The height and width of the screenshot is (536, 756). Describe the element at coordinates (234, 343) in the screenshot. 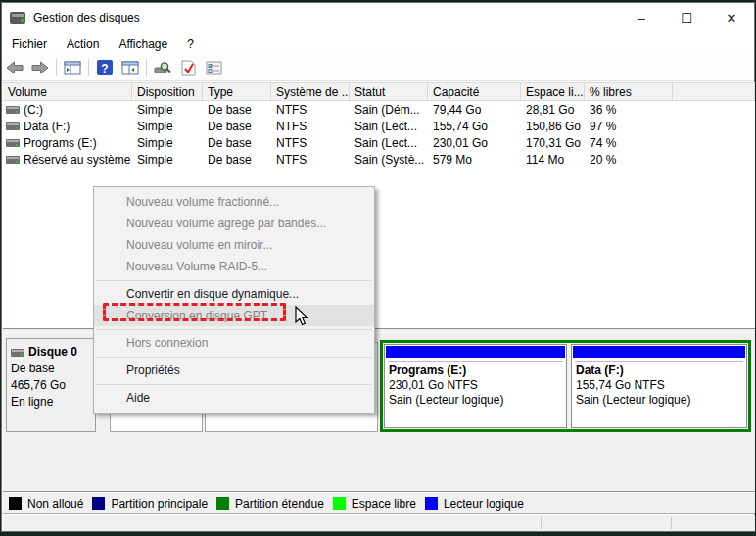

I see `menu-item-hors-connexion: Hors connexion` at that location.